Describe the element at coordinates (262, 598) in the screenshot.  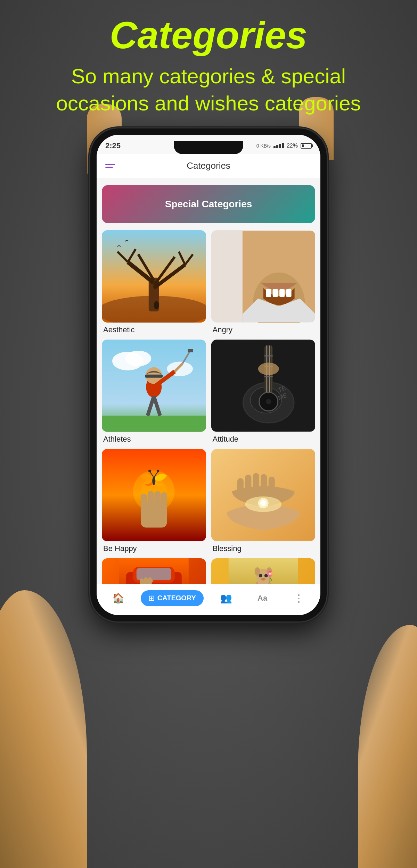
I see `fonts-icon: Aa` at that location.